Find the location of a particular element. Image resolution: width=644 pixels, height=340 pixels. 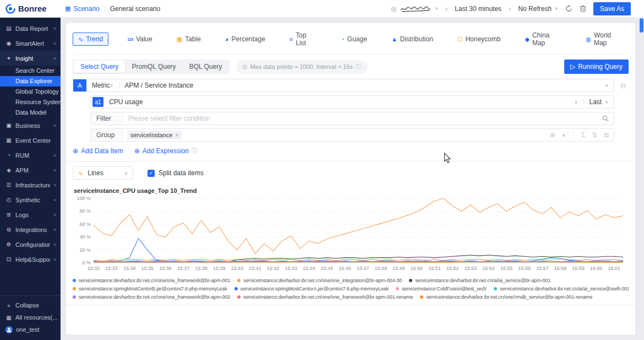

viz-tab-world-map: ◍World Map is located at coordinates (604, 39).